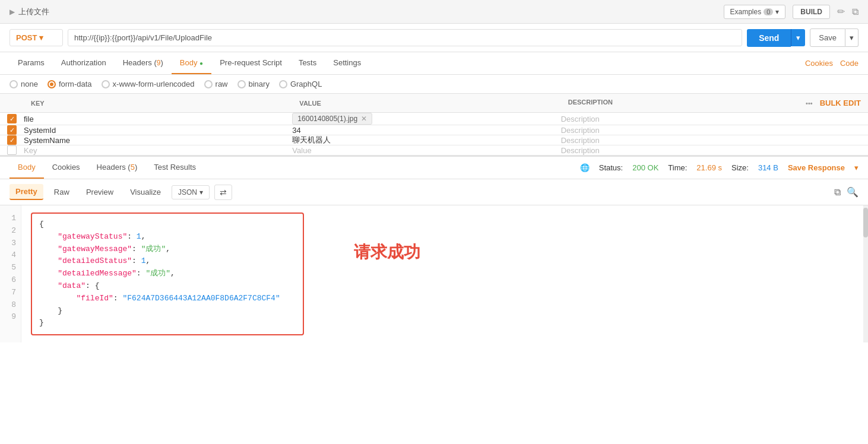 This screenshot has height=444, width=868. I want to click on rtab-cookies: Cookies, so click(66, 167).